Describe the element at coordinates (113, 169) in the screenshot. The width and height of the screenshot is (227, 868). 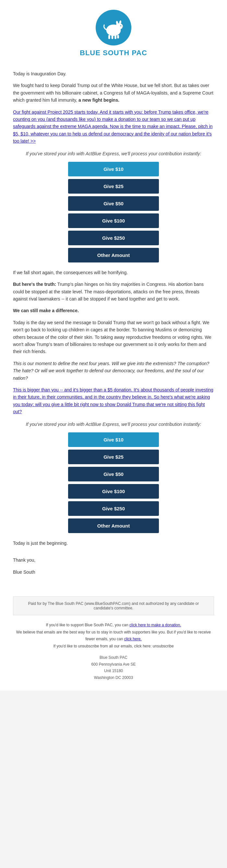
I see `donate-10-btn-1: Give $10` at that location.